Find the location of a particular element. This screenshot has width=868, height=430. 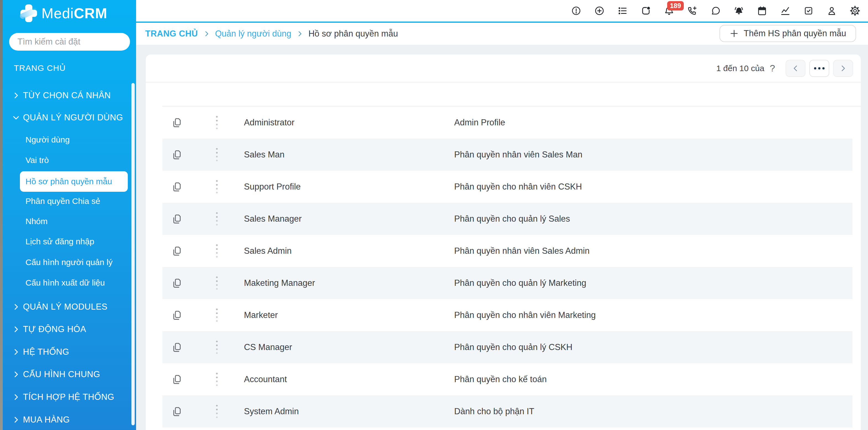

table-row: Maketing Manager Phân quyền cho quản lý … is located at coordinates (507, 283).